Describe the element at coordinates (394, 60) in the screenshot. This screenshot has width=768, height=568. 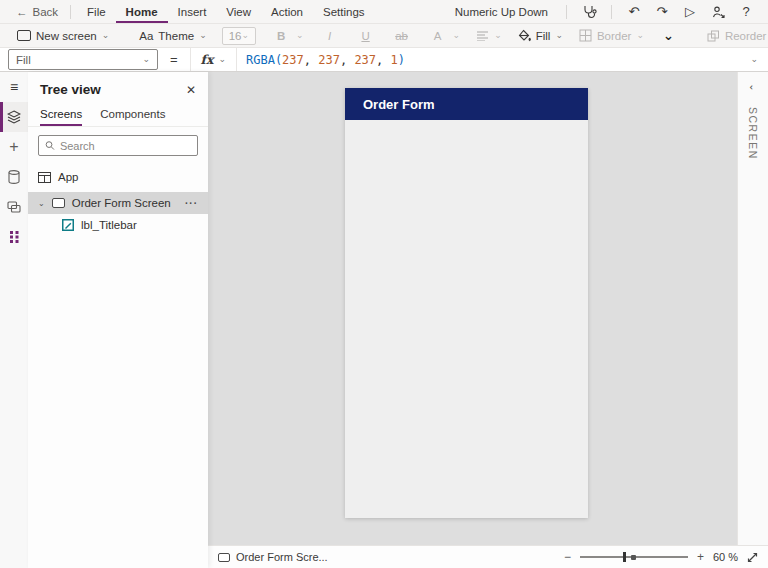
I see `formula-token: 1` at that location.